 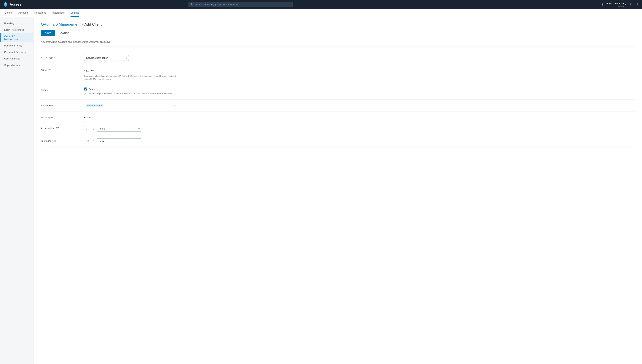 What do you see at coordinates (634, 4) in the screenshot?
I see `apps-grid-icon: ⋮⋮⋮` at bounding box center [634, 4].